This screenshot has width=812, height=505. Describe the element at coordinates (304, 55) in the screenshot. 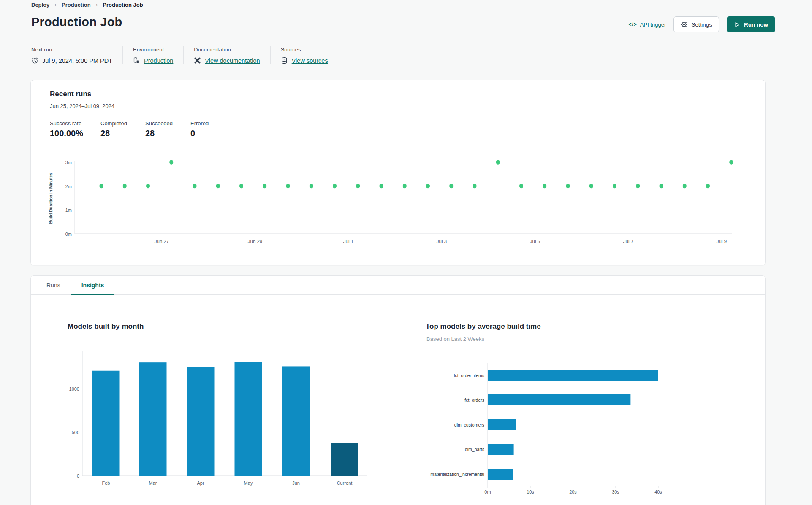

I see `meta-sources: Sources View sources` at that location.